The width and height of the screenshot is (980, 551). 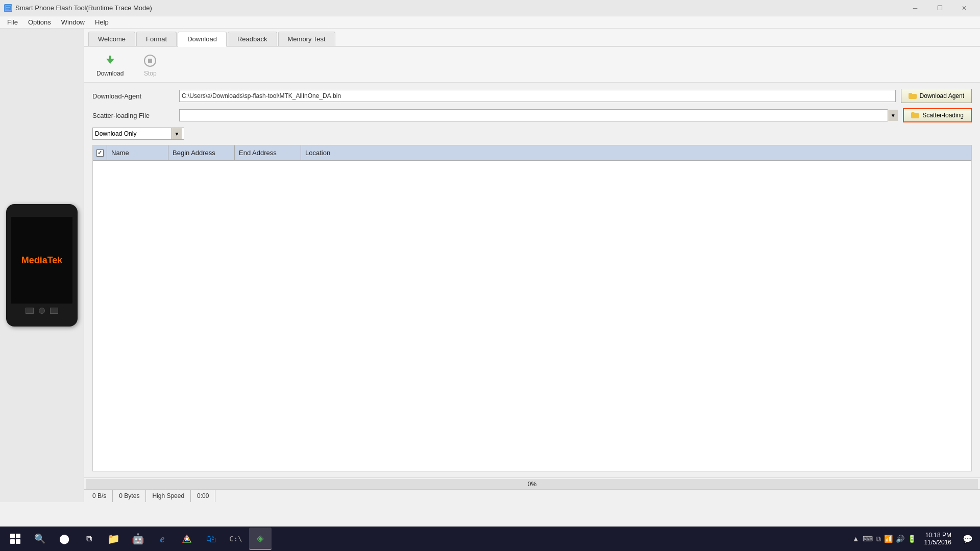 What do you see at coordinates (150, 65) in the screenshot?
I see `stop-button: Stop` at bounding box center [150, 65].